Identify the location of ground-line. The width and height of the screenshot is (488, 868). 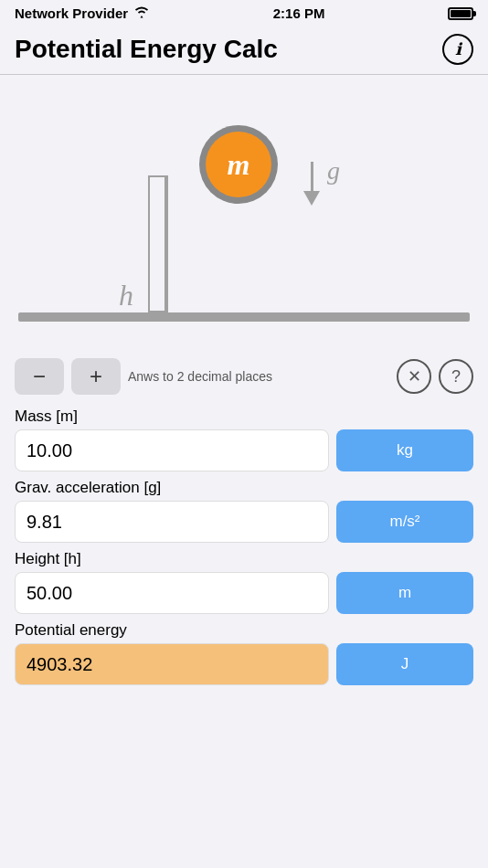
(244, 317).